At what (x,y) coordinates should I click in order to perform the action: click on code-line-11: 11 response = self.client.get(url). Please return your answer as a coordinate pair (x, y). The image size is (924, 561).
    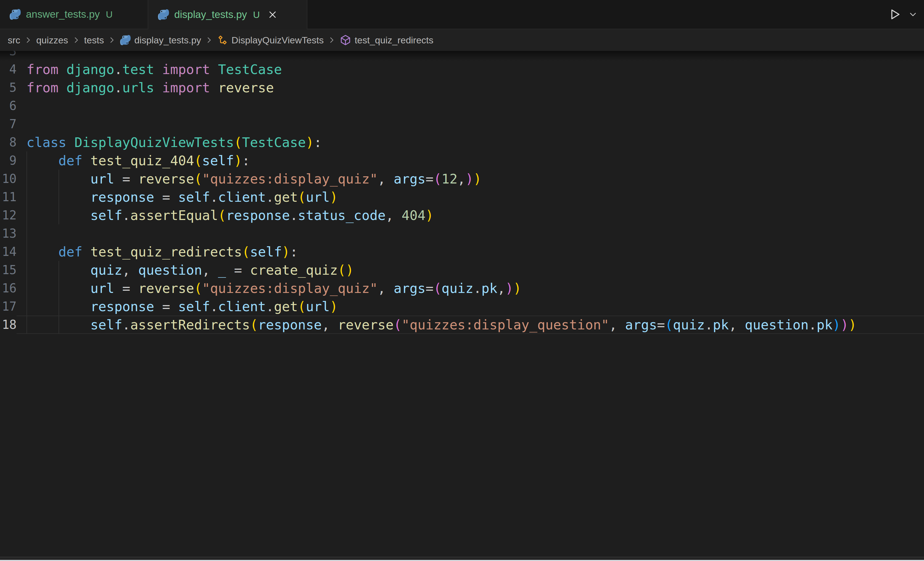
    Looking at the image, I should click on (462, 197).